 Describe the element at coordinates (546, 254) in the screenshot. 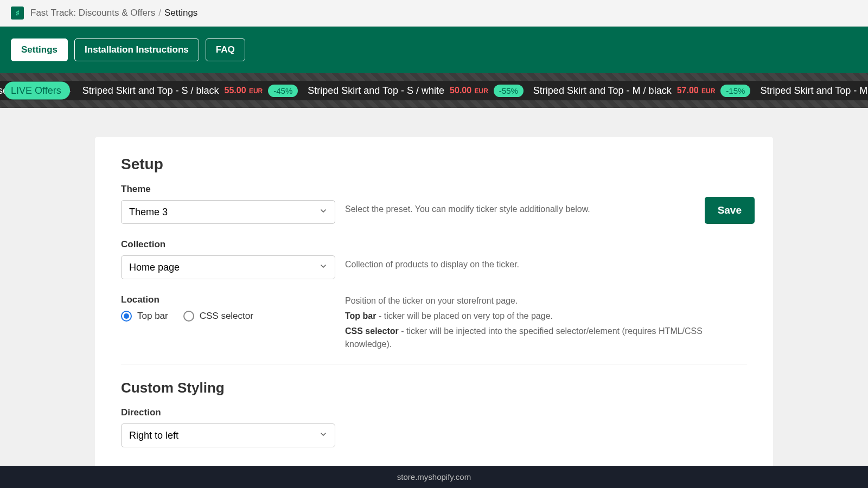

I see `collection-help: Collection of products to display on the…` at that location.